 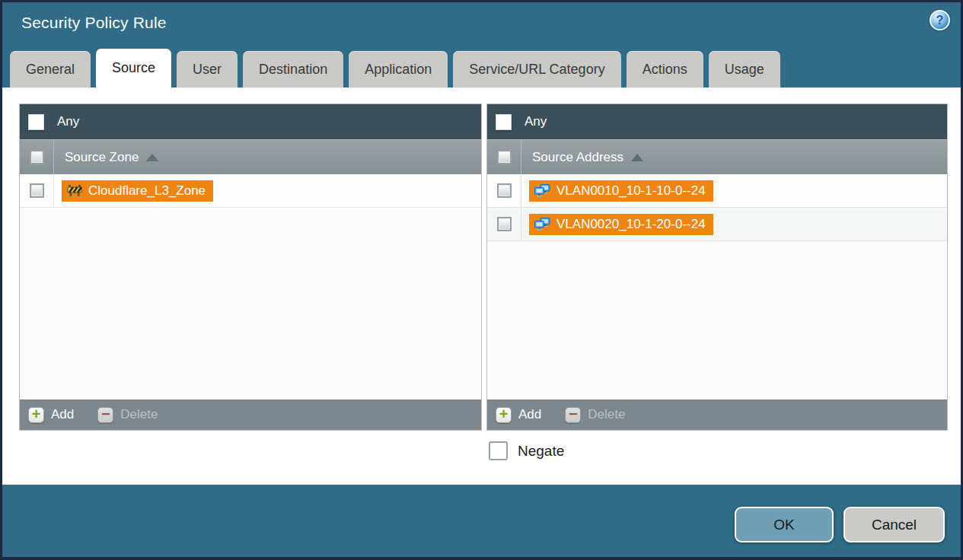 I want to click on source-zone-select-all-checkbox, so click(x=37, y=157).